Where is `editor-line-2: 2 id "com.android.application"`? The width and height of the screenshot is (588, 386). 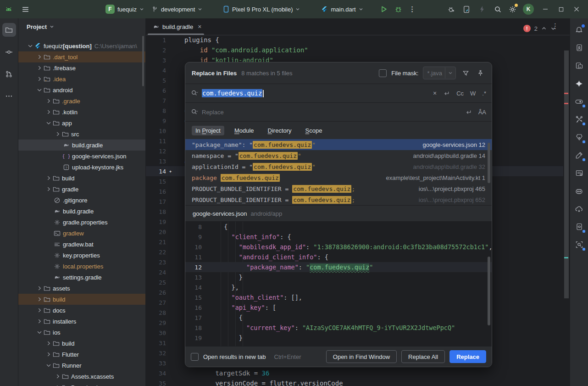 editor-line-2: 2 id "com.android.application" is located at coordinates (355, 50).